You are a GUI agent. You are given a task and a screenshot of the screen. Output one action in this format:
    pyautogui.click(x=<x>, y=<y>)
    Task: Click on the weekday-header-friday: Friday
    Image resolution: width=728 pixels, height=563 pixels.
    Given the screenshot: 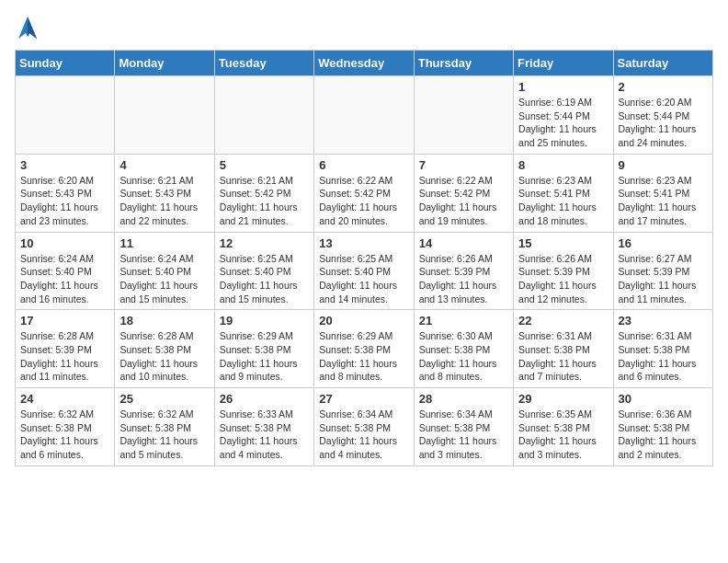 What is the action you would take?
    pyautogui.click(x=563, y=63)
    